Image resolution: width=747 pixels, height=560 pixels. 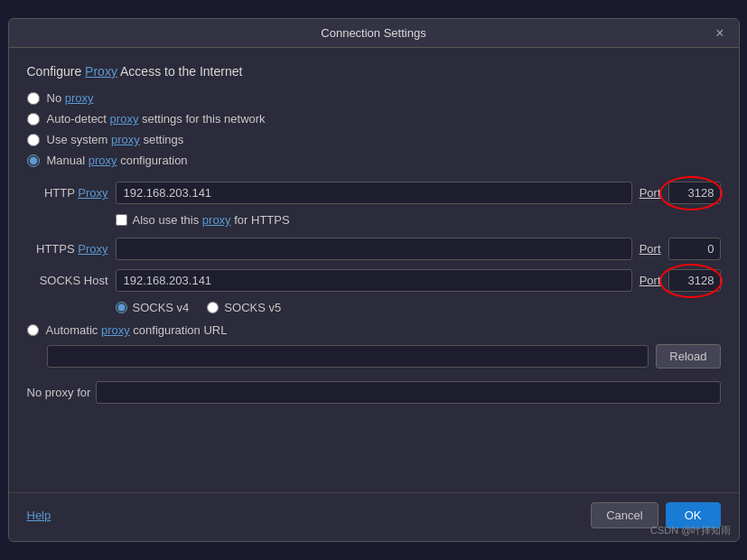 What do you see at coordinates (418, 307) in the screenshot?
I see `socks-version-row: SOCKS v4 SOCKS v5` at bounding box center [418, 307].